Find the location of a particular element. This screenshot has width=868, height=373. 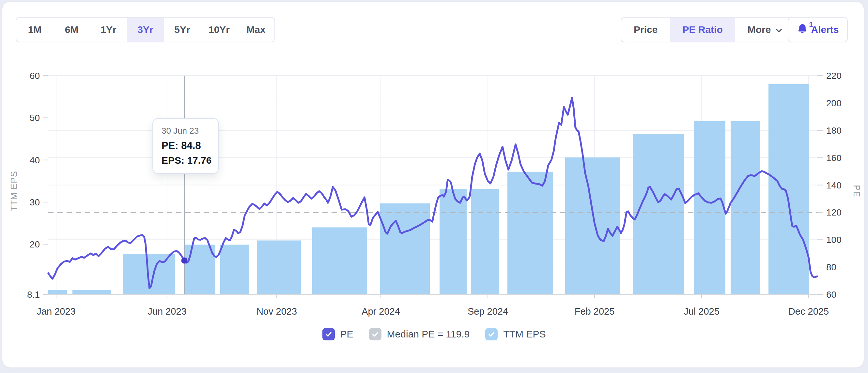

tooltip-eps-row: EPS: 17.76 is located at coordinates (186, 160).